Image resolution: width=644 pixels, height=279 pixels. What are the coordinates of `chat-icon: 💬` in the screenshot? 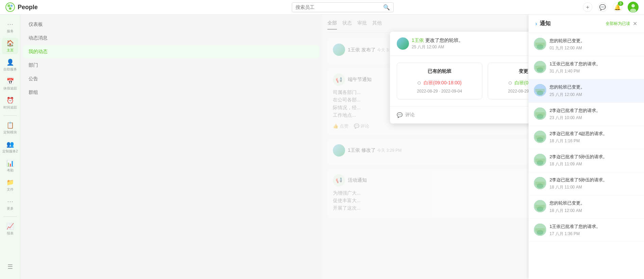 It's located at (603, 7).